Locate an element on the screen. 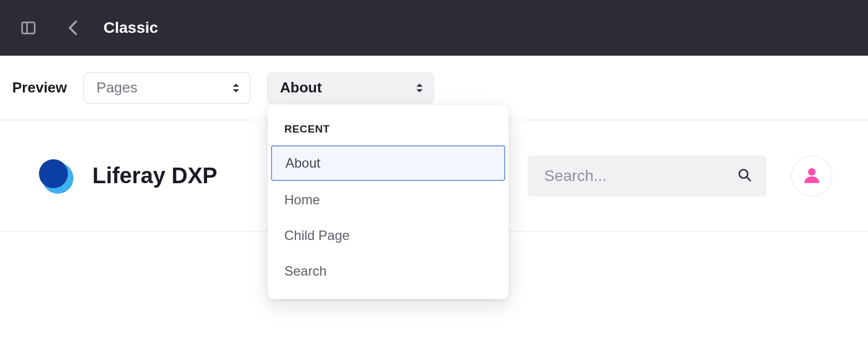 This screenshot has height=343, width=868. page-select-label: About is located at coordinates (300, 88).